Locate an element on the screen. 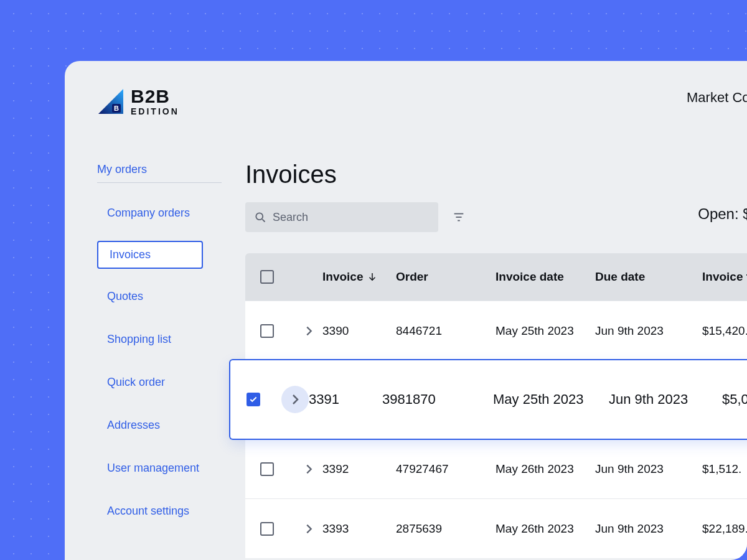  page-title: Invoices is located at coordinates (496, 174).